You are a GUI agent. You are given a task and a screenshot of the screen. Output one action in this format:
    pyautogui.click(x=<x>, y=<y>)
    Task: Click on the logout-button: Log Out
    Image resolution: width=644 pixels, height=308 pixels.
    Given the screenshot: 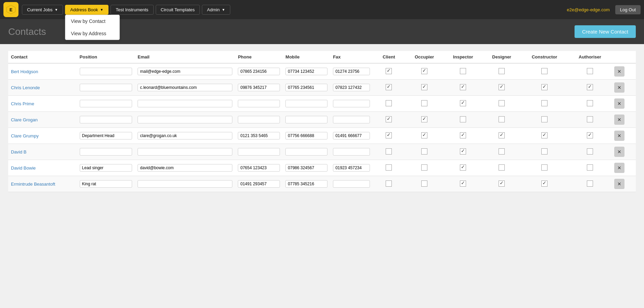 What is the action you would take?
    pyautogui.click(x=628, y=10)
    